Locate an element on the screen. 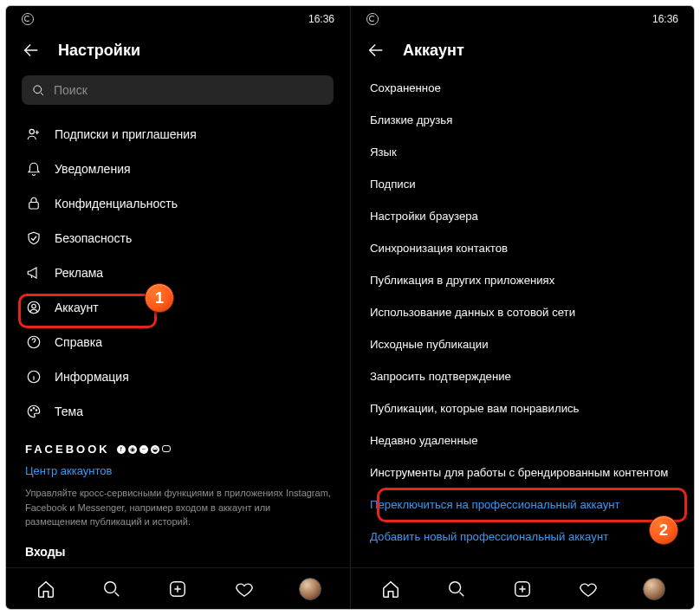  account-item-saved: Сохраненное is located at coordinates (522, 88).